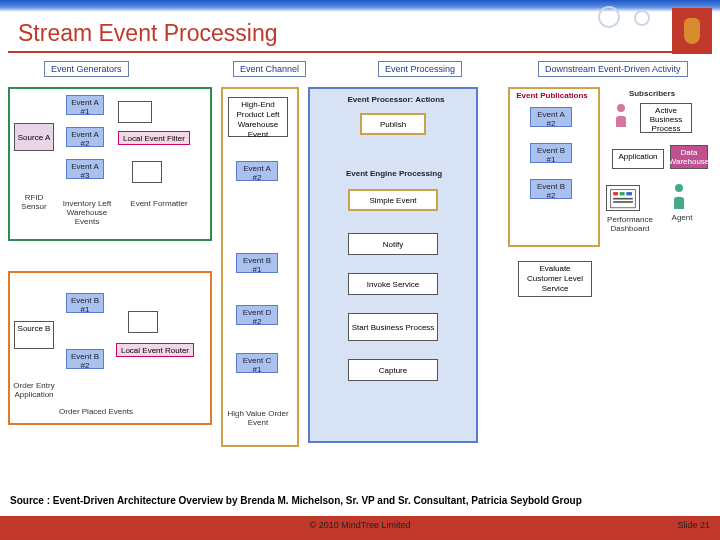 The height and width of the screenshot is (540, 720). I want to click on person-icon, so click(621, 115).